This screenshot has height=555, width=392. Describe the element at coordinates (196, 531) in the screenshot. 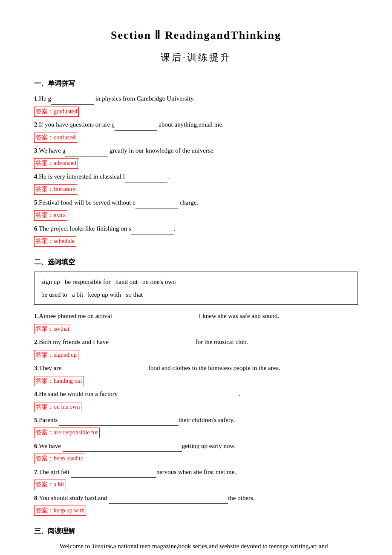

I see `section3-header: 三、阅读理解` at that location.